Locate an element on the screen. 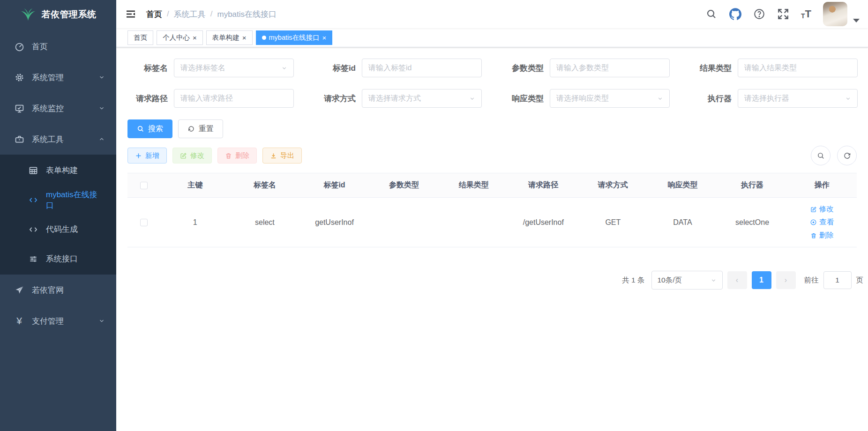 Image resolution: width=868 pixels, height=431 pixels. sidebar-item-mybatis-api: mybatis在线接口 is located at coordinates (58, 200).